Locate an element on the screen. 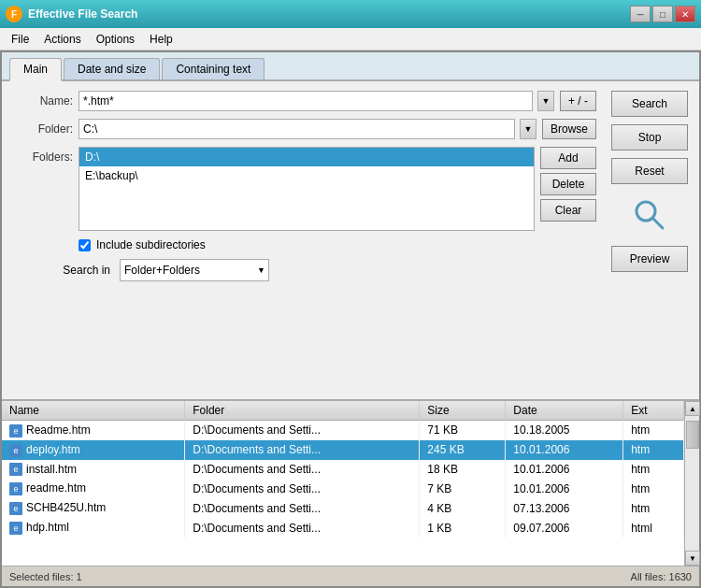  right-panel: Search Stop Reset Preview is located at coordinates (652, 240).